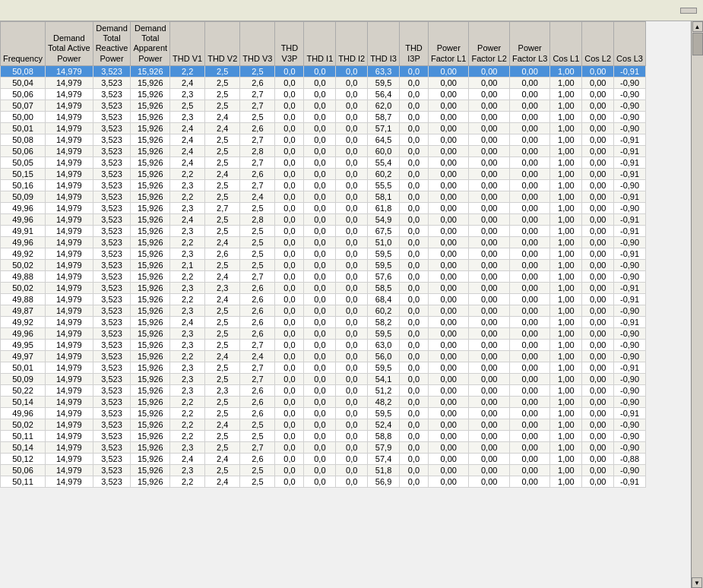  Describe the element at coordinates (352, 185) in the screenshot. I see `cell-r10-c9: 0,0` at that location.